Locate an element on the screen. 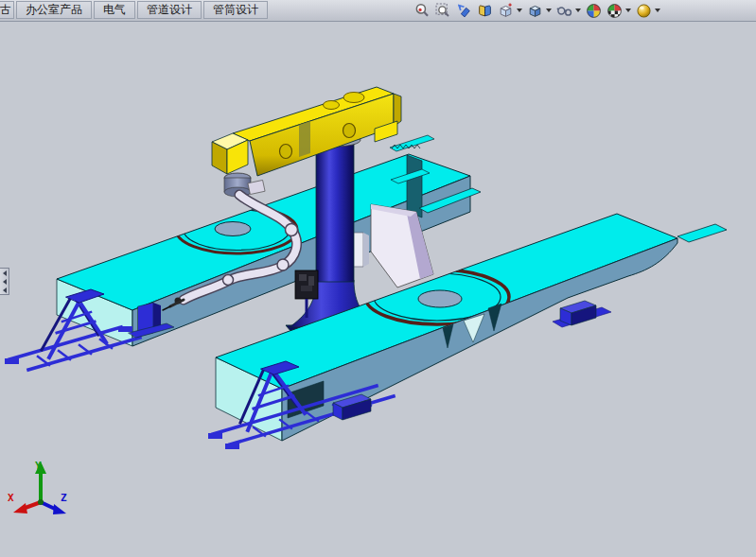 This screenshot has height=557, width=756. view-orientation-icon is located at coordinates (510, 10).